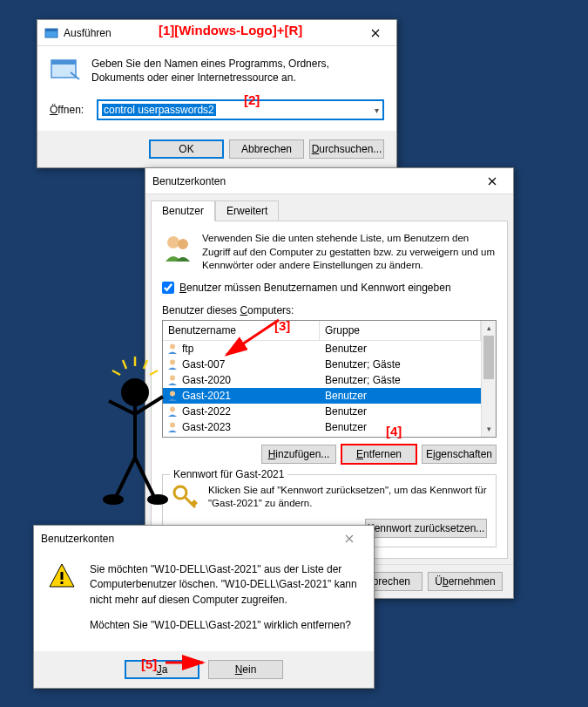 Image resolution: width=588 pixels, height=707 pixels. I want to click on add-user-button: Hinzufügen..., so click(299, 454).